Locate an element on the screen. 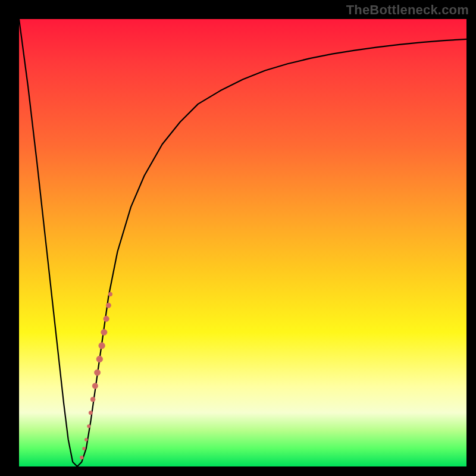 This screenshot has height=476, width=476. watermark-text: TheBottleneck.com is located at coordinates (408, 10).